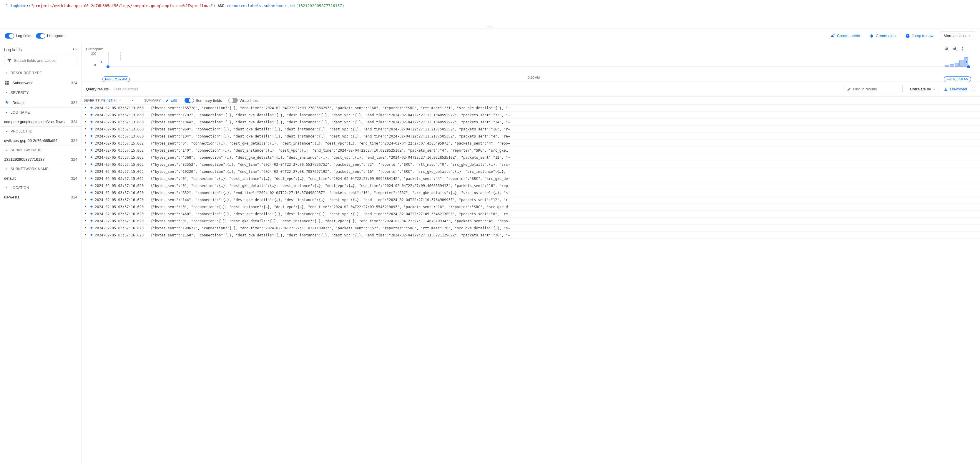  Describe the element at coordinates (116, 79) in the screenshot. I see `range-start-chip: Feb 5, 2:57 AM` at that location.